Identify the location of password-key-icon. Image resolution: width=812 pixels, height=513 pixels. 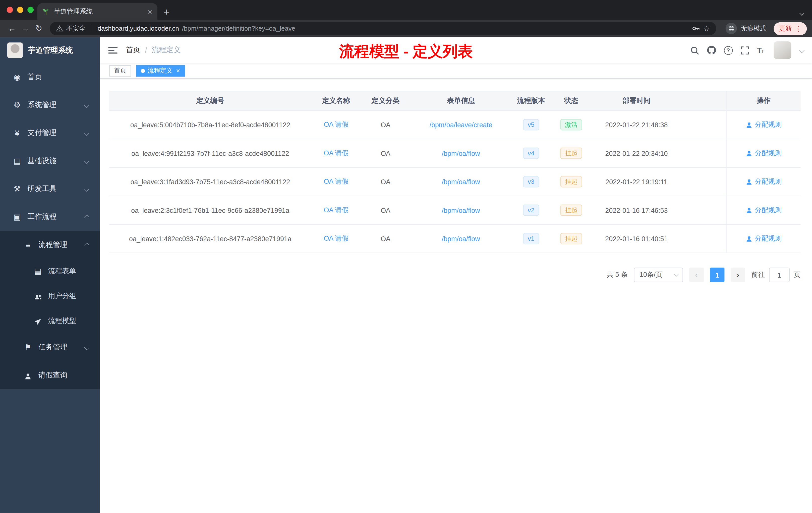
(696, 28).